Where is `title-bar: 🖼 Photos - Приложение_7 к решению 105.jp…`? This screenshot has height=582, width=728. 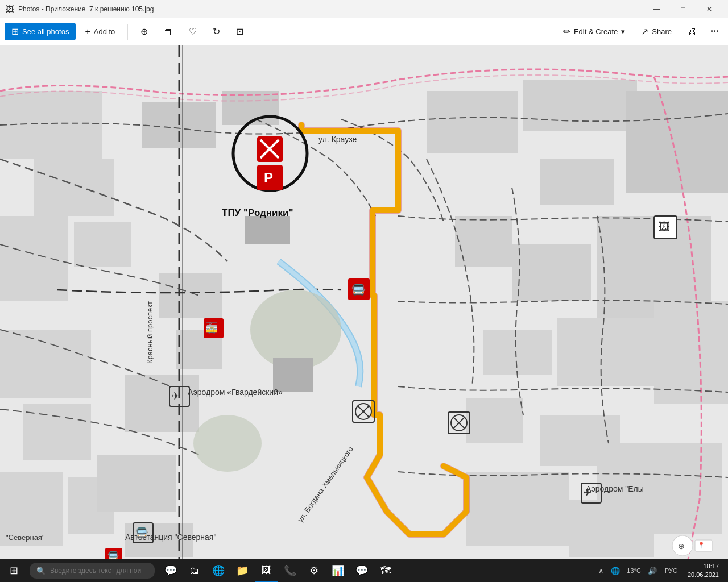
title-bar: 🖼 Photos - Приложение_7 к решению 105.jp… is located at coordinates (364, 9).